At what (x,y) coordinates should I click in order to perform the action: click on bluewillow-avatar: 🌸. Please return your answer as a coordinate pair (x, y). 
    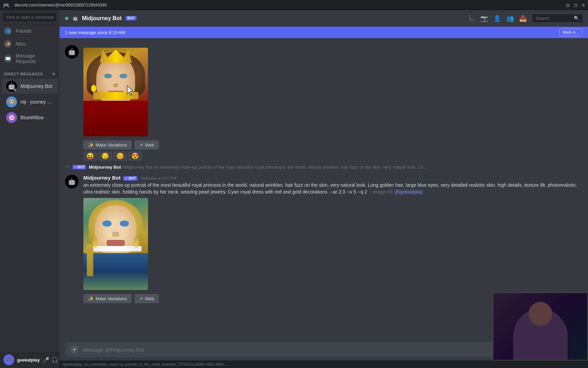
    Looking at the image, I should click on (12, 118).